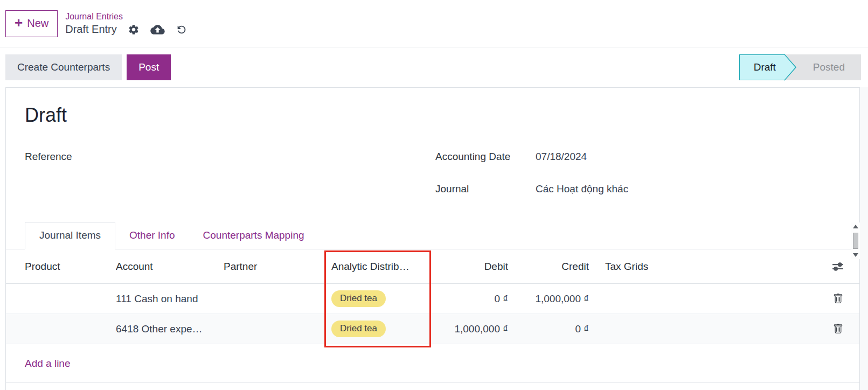  I want to click on tab-journal-items: Journal Items, so click(70, 236).